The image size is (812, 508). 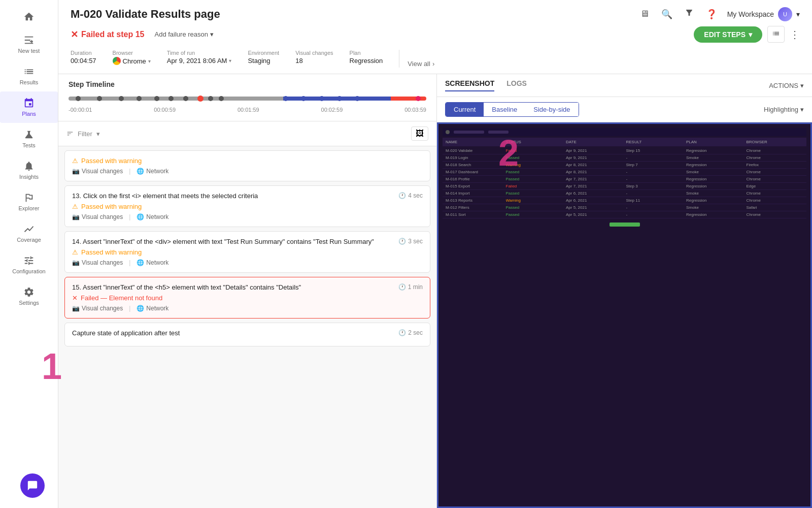 I want to click on step-15-time: 🕐 1 min, so click(x=411, y=287).